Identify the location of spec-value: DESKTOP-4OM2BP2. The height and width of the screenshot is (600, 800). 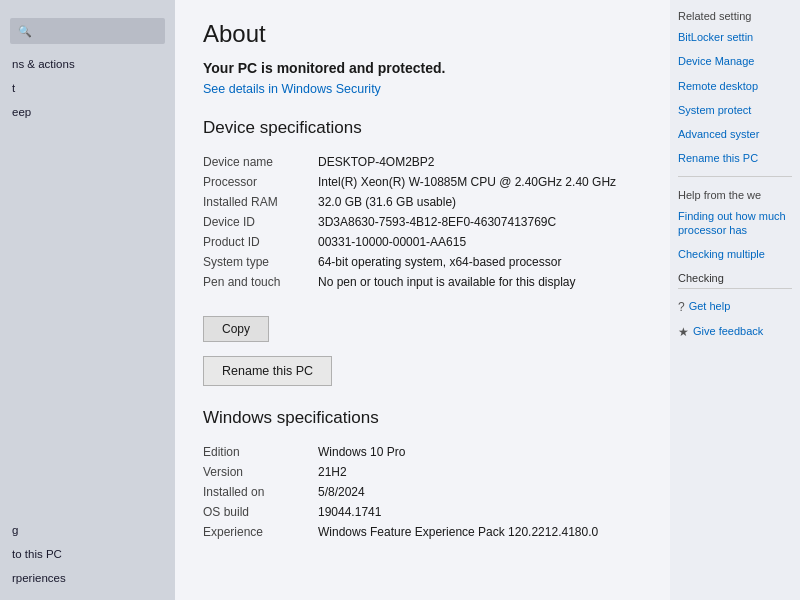
(480, 162).